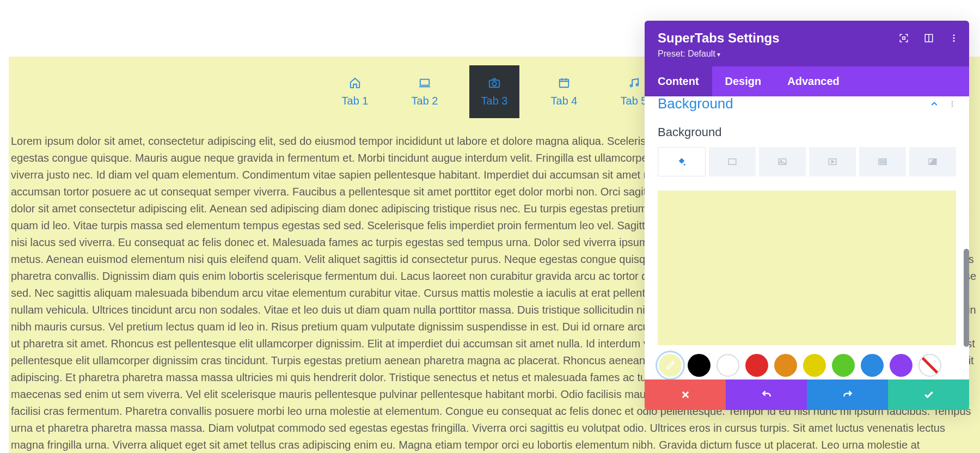 The width and height of the screenshot is (980, 453). Describe the element at coordinates (564, 101) in the screenshot. I see `tab-label: Tab 4` at that location.